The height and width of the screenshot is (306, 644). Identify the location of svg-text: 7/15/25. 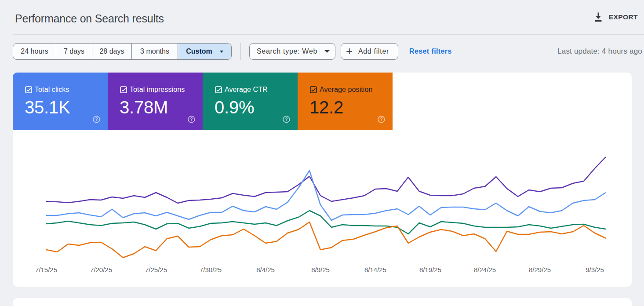
(46, 270).